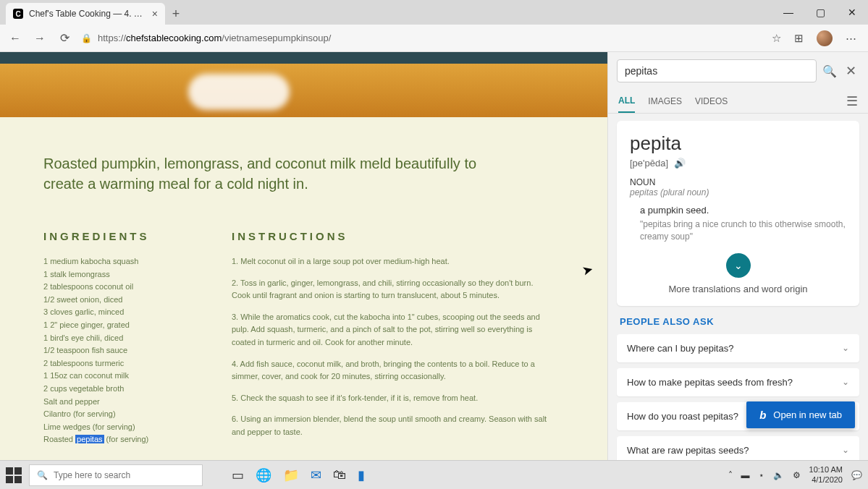 The width and height of the screenshot is (868, 489). What do you see at coordinates (176, 14) in the screenshot?
I see `new-tab-button: +` at bounding box center [176, 14].